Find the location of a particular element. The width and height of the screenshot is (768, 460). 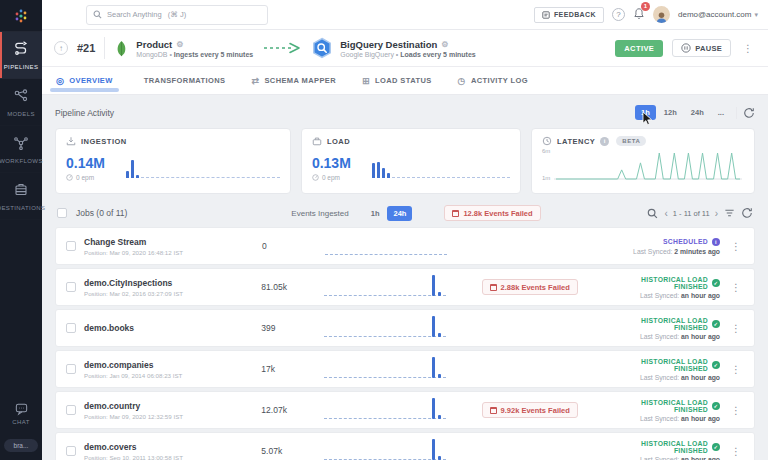

events-failed-badge: 9.92k Events Failed is located at coordinates (530, 410).